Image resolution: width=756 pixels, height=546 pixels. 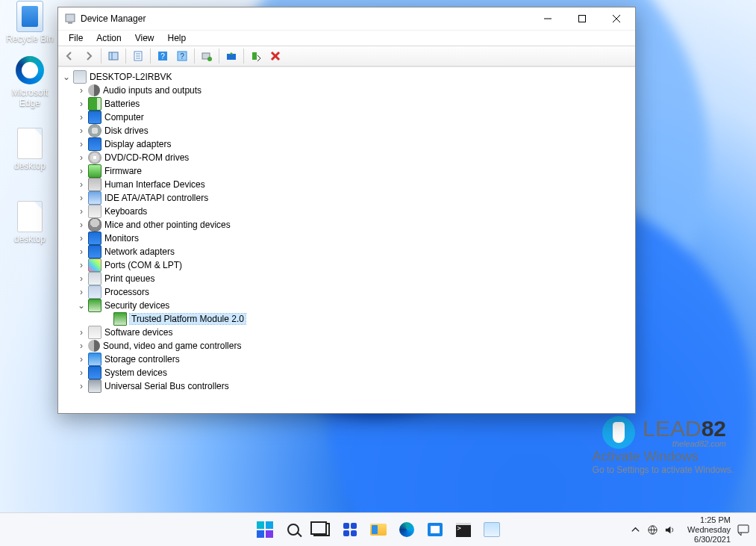 I want to click on desktop-icon-recycle-bin: Recycle Bin, so click(x=30, y=22).